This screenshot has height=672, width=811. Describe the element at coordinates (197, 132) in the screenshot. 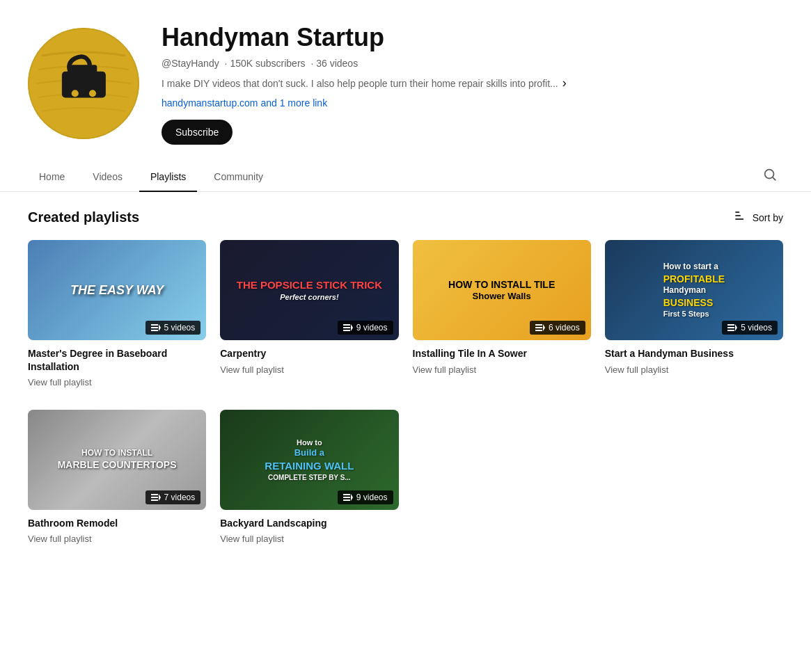

I see `subscribe-button: Subscribe` at that location.